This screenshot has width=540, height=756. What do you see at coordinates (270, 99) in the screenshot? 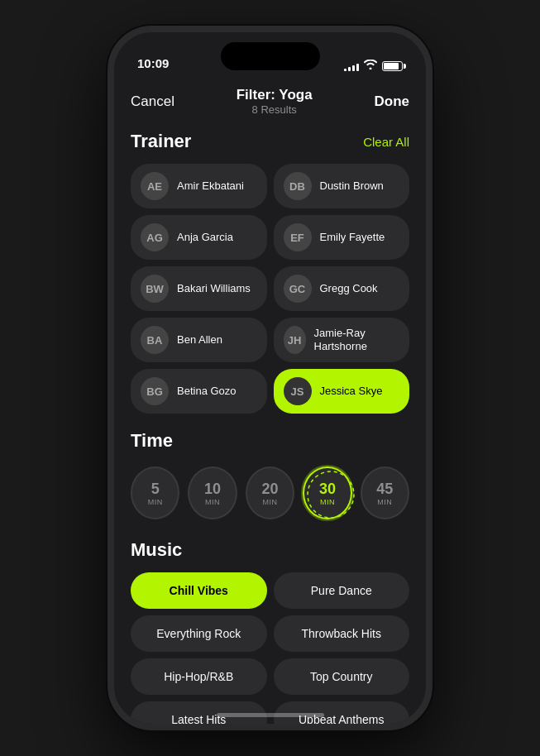
I see `nav-header: Cancel Filter: Yoga 8 Results Done` at bounding box center [270, 99].